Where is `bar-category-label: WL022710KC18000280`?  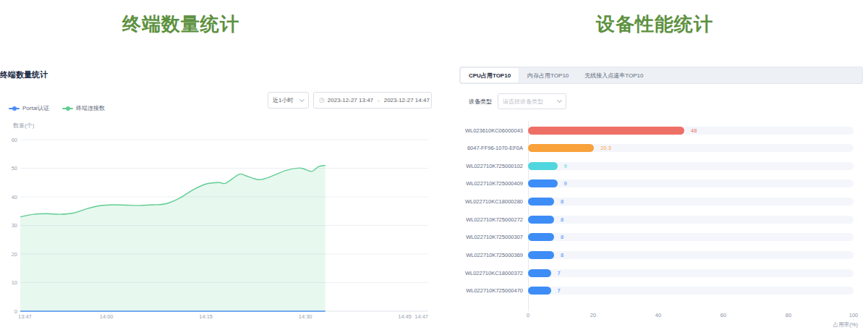 bar-category-label: WL022710KC18000280 is located at coordinates (491, 201).